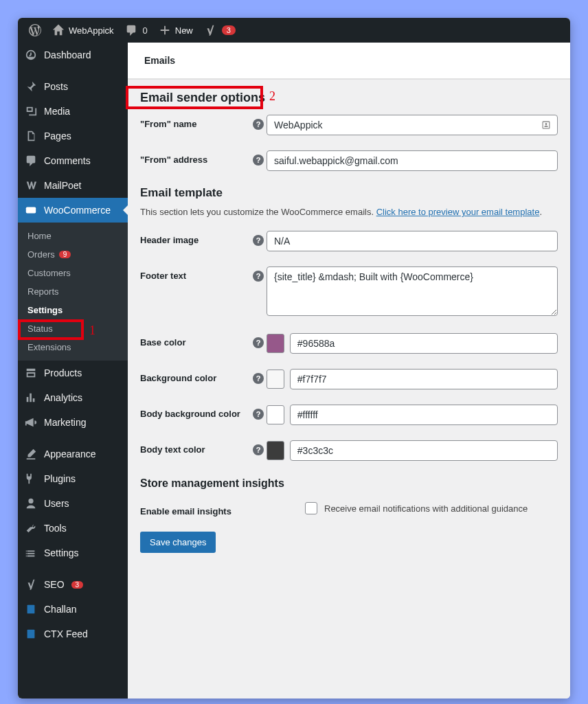 Image resolution: width=588 pixels, height=704 pixels. Describe the element at coordinates (73, 479) in the screenshot. I see `menu-plugins: Plugins` at that location.